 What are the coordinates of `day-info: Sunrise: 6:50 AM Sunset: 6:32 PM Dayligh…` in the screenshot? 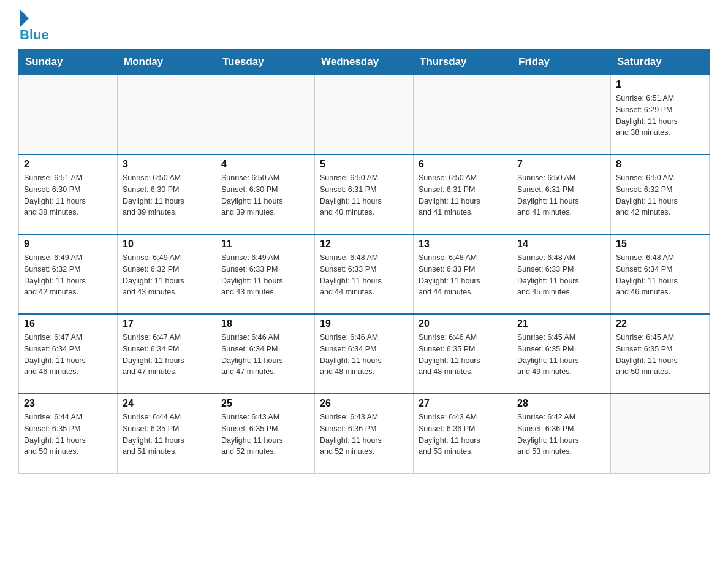 It's located at (660, 195).